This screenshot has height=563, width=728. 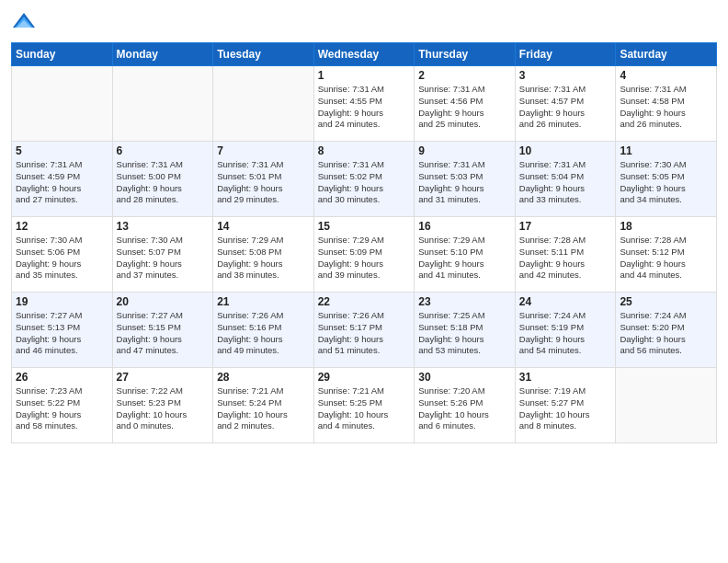 What do you see at coordinates (164, 258) in the screenshot?
I see `day-info: Sunrise: 7:30 AM Sunset: 5:07 PM Dayligh…` at bounding box center [164, 258].